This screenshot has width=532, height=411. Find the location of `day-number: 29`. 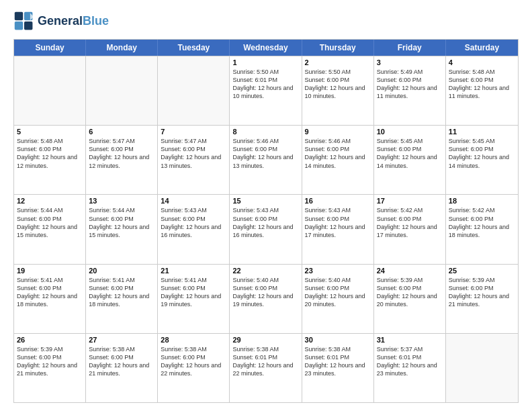

day-number: 29 is located at coordinates (265, 340).